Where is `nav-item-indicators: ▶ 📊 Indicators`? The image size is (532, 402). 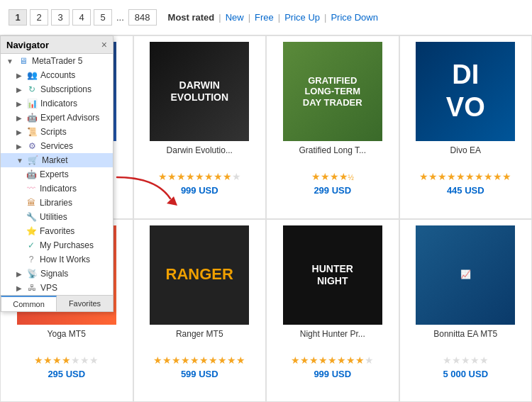
nav-item-indicators: ▶ 📊 Indicators is located at coordinates (57, 104).